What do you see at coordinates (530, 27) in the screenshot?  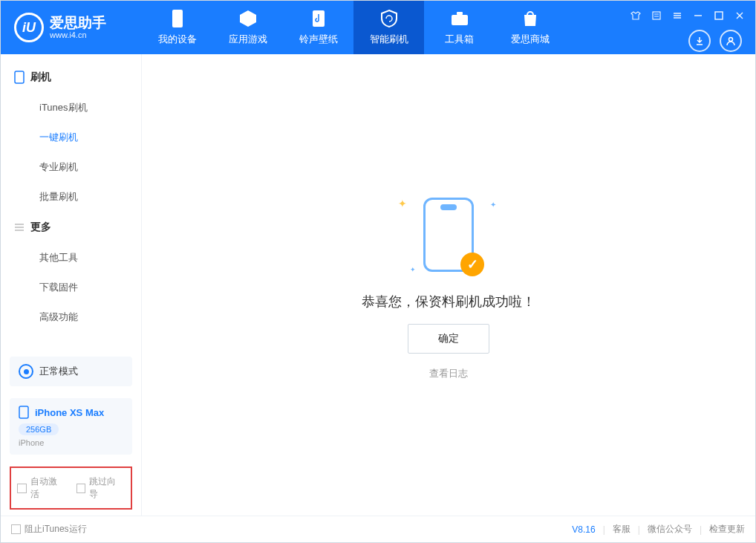 I see `tab-store: 爱思商城` at bounding box center [530, 27].